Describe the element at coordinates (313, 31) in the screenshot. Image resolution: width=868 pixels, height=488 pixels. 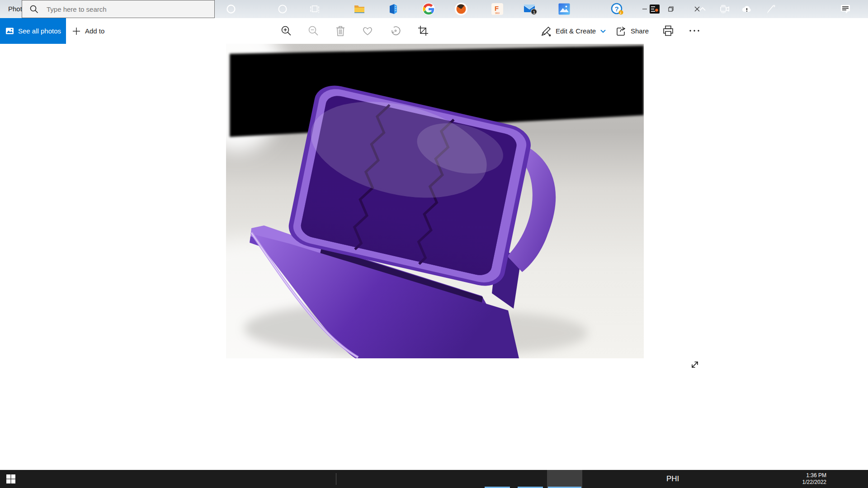
I see `zoom-out-button` at that location.